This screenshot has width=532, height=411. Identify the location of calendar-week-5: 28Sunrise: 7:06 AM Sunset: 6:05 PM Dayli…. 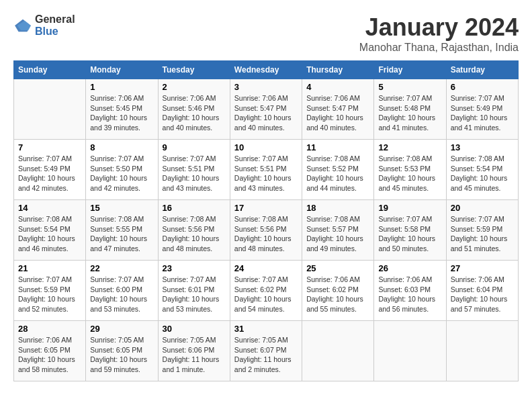
(266, 351).